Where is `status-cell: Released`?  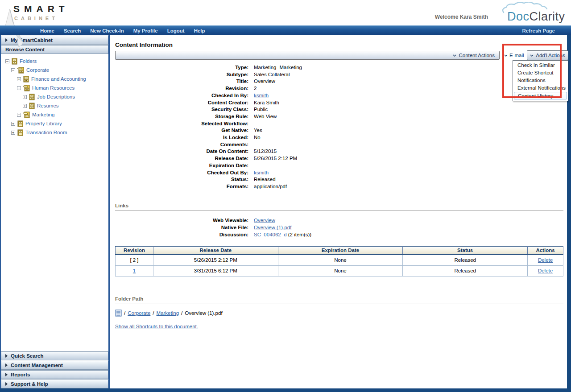
status-cell: Released is located at coordinates (465, 260).